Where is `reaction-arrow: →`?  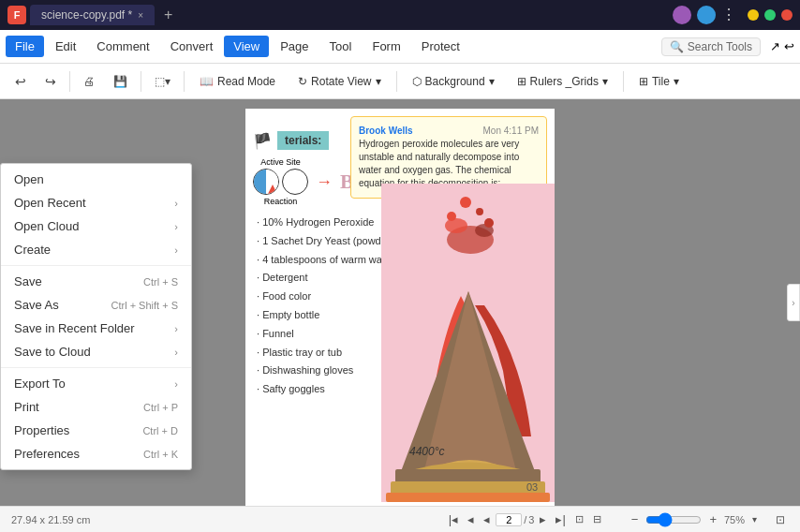 reaction-arrow: → is located at coordinates (324, 182).